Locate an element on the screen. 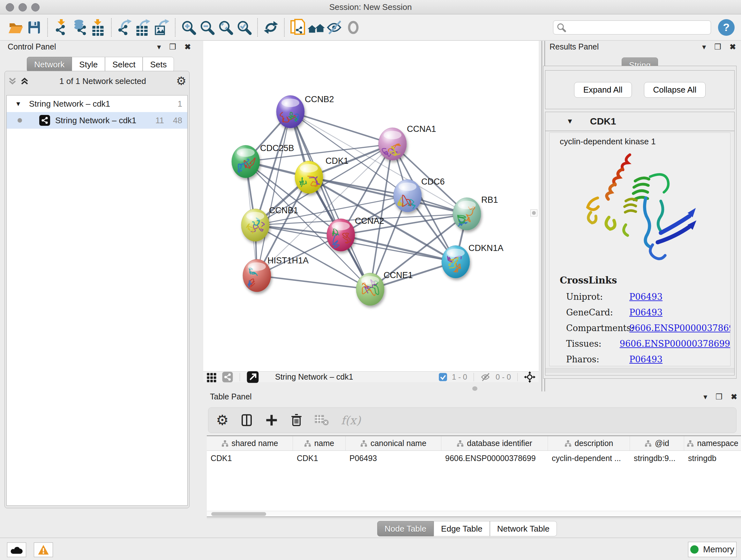 Image resolution: width=741 pixels, height=560 pixels. network-node-CDC6 is located at coordinates (407, 196).